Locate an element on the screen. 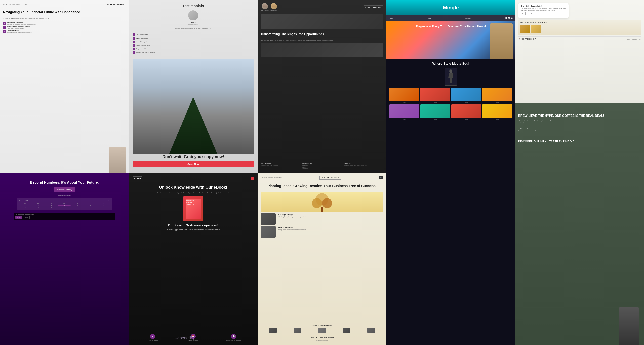  strategic-img is located at coordinates (268, 219).